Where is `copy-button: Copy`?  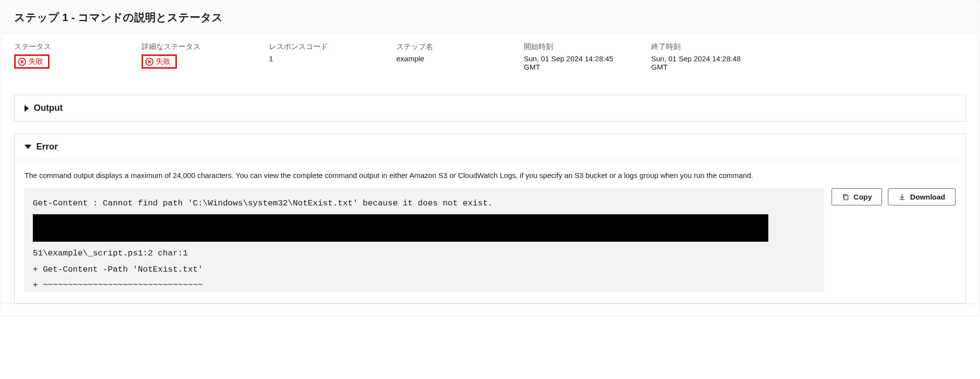 copy-button: Copy is located at coordinates (857, 197).